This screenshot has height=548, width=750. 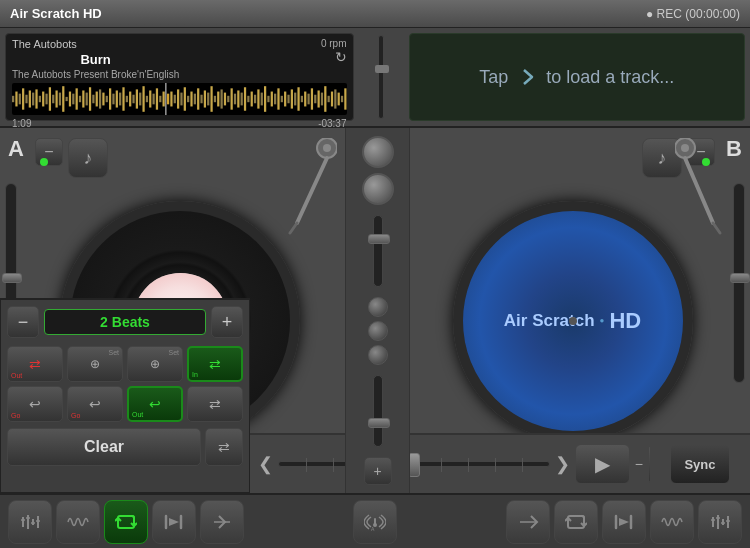 I want to click on eq-btn-left, so click(x=30, y=522).